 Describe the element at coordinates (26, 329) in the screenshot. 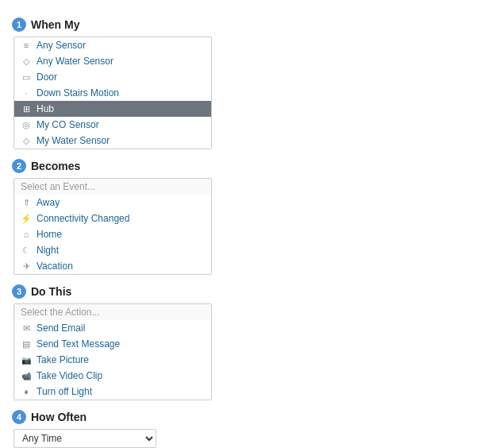

I see `send-email-icon: ✉` at that location.